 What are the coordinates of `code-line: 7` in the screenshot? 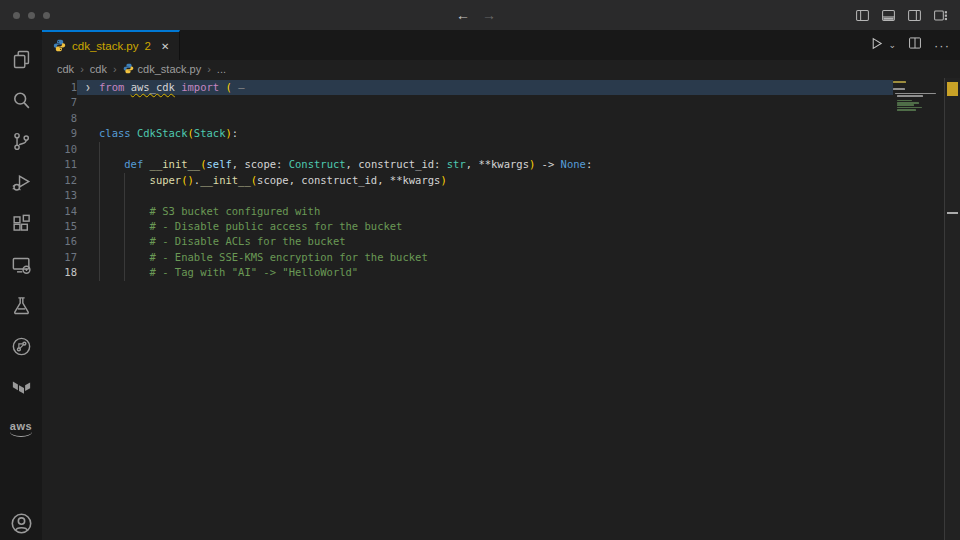 It's located at (468, 102).